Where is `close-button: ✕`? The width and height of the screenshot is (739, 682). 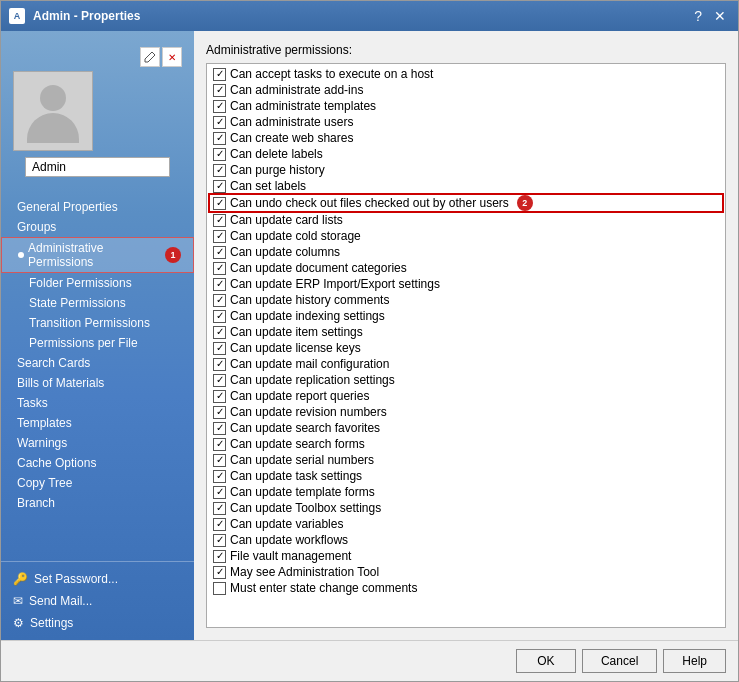
close-button: ✕ is located at coordinates (720, 16).